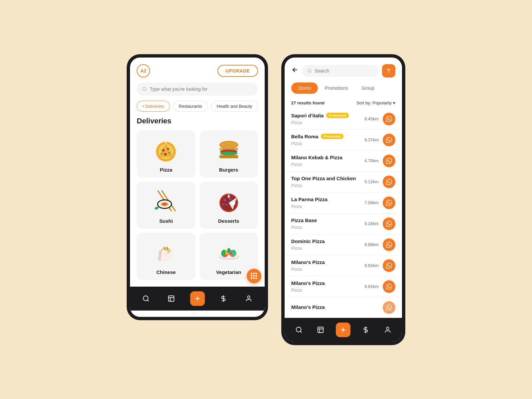  Describe the element at coordinates (308, 241) in the screenshot. I see `result-name-6: Dominic Pizza` at that location.